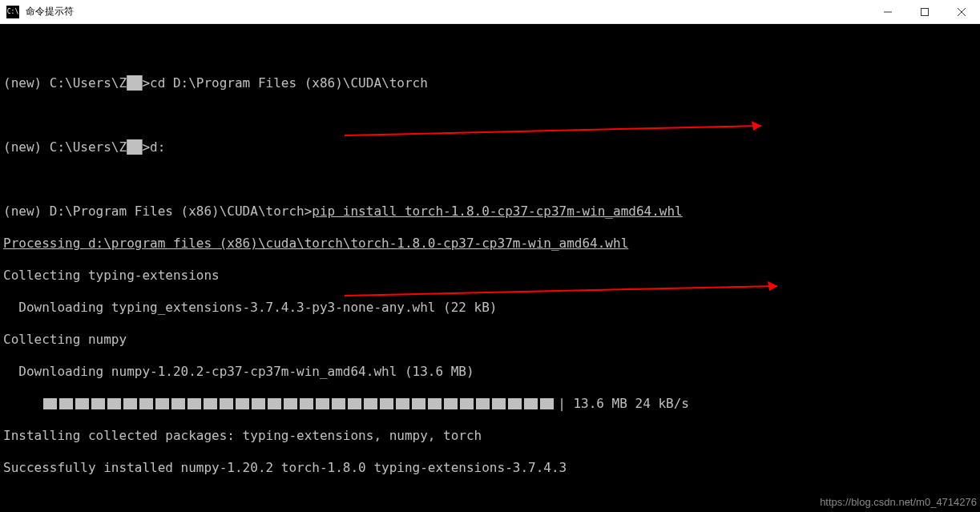 The width and height of the screenshot is (980, 512). I want to click on window-controls, so click(925, 12).